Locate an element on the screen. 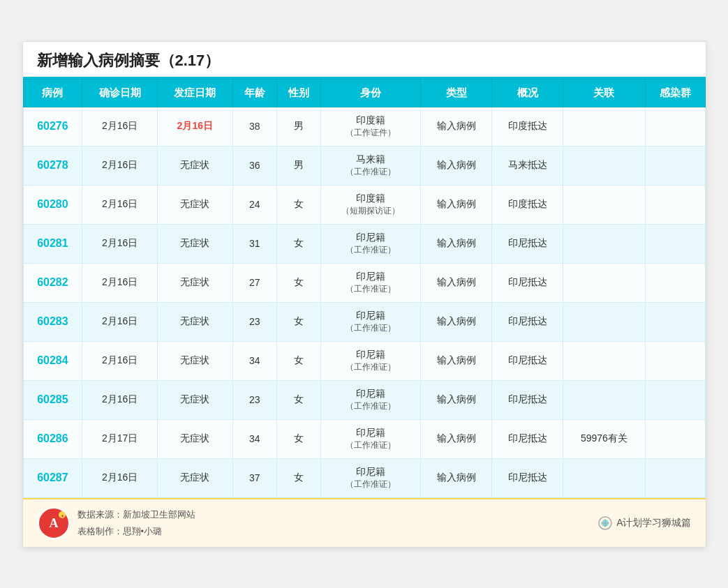 Image resolution: width=728 pixels, height=588 pixels. title-bar: 新增输入病例摘要（2.17） is located at coordinates (364, 60).